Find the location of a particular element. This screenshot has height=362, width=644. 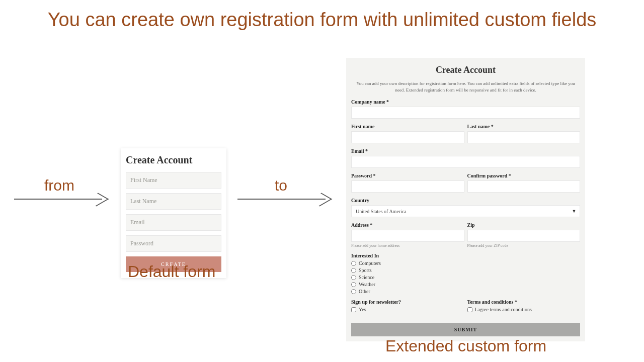

interest-radio-weather is located at coordinates (354, 285).